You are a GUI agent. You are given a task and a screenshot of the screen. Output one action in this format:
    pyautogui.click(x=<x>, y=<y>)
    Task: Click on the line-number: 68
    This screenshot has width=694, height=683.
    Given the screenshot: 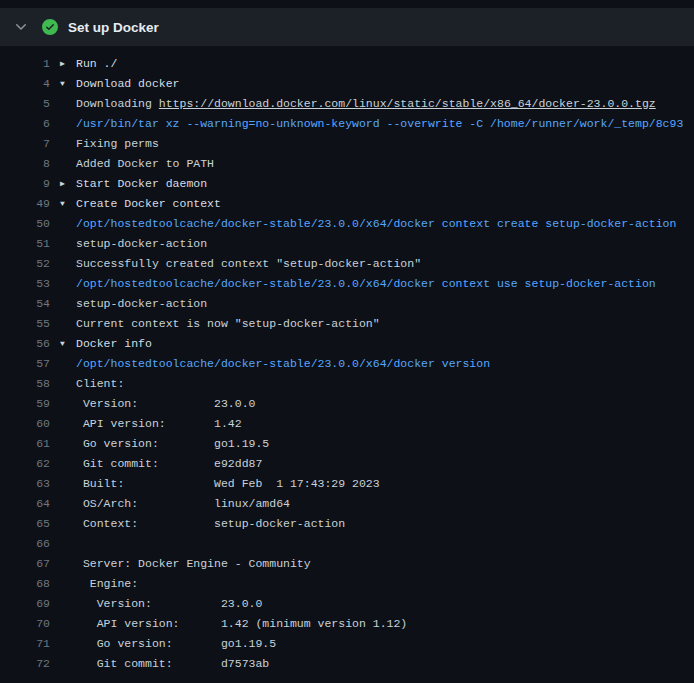 What is the action you would take?
    pyautogui.click(x=25, y=584)
    